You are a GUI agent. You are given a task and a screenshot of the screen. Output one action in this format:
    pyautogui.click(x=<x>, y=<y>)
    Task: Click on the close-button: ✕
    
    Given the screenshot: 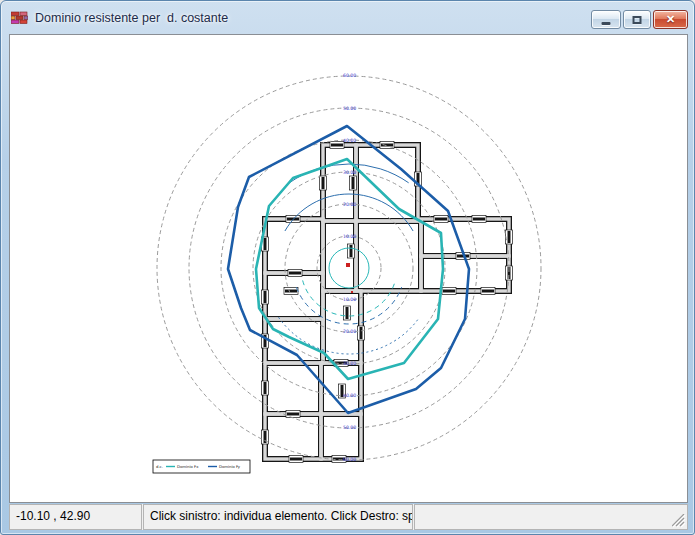 What is the action you would take?
    pyautogui.click(x=670, y=20)
    